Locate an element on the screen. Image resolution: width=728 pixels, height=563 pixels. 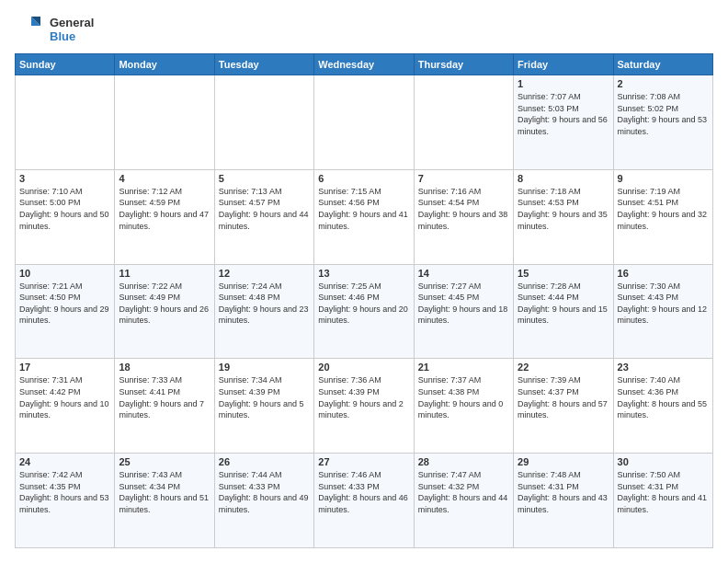
day-number: 6 is located at coordinates (364, 178).